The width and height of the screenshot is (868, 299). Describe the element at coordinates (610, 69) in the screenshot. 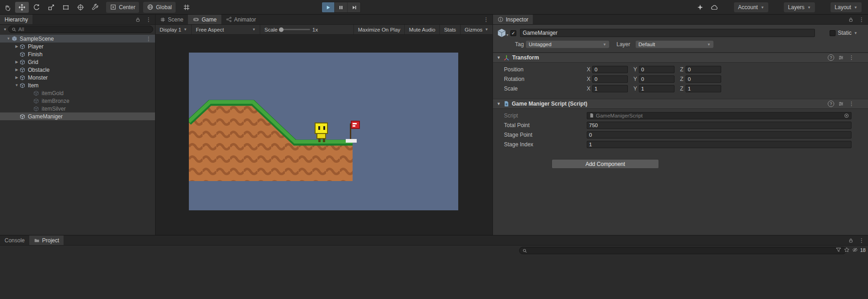

I see `position-x-field` at that location.